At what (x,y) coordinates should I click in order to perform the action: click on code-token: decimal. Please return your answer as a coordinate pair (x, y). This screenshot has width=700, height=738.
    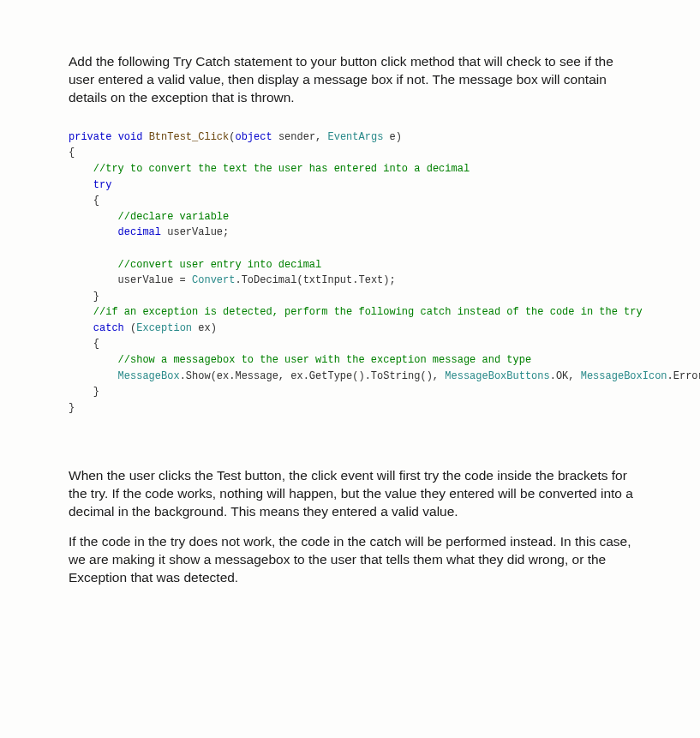
    Looking at the image, I should click on (140, 232).